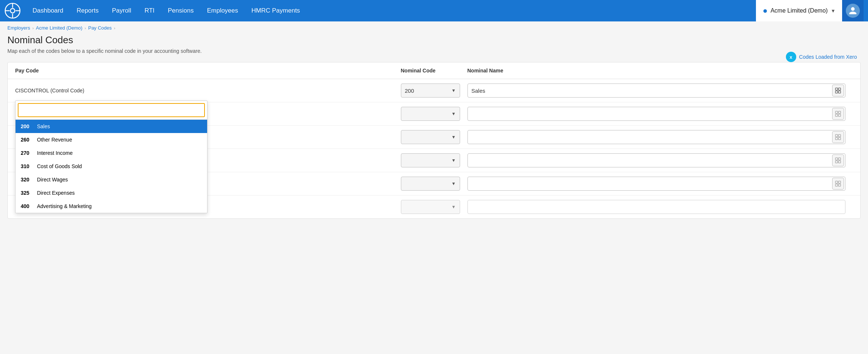  I want to click on item-code: 270, so click(27, 153).